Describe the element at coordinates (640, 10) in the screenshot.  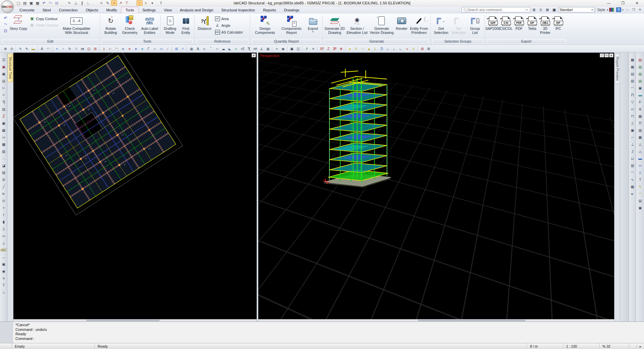
I see `mdi-close-button: ✕` at that location.